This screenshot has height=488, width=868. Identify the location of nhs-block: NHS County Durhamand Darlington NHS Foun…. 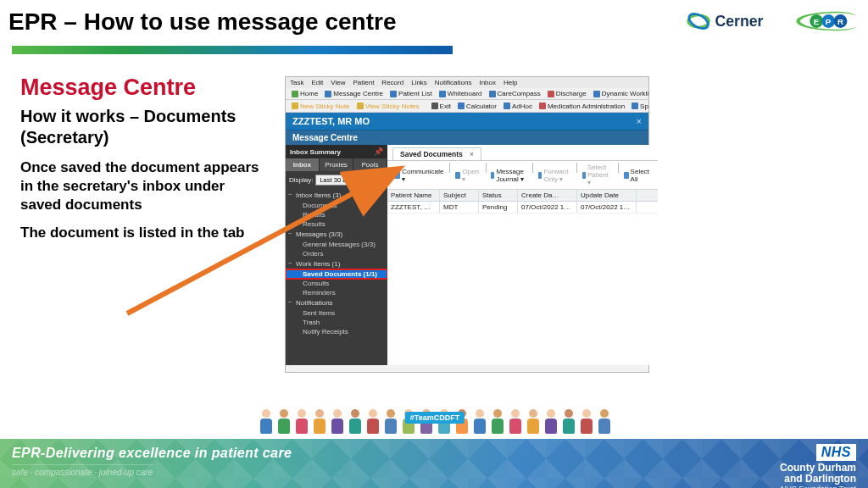
(818, 466).